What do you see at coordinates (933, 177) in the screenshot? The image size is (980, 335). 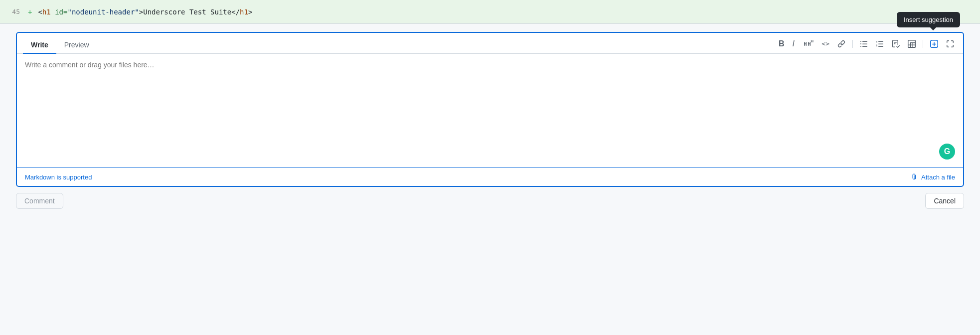 I see `attach-file-button: Attach a file` at bounding box center [933, 177].